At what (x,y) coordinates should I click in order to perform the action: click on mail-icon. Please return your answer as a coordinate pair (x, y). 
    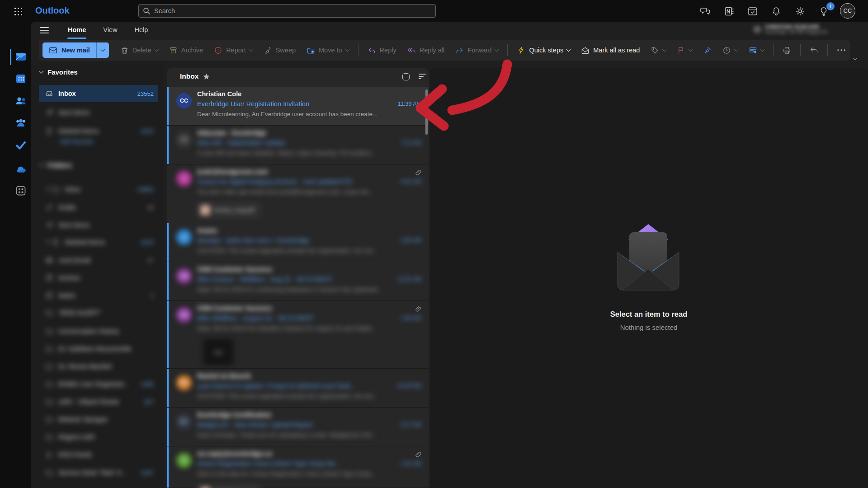
    Looking at the image, I should click on (21, 57).